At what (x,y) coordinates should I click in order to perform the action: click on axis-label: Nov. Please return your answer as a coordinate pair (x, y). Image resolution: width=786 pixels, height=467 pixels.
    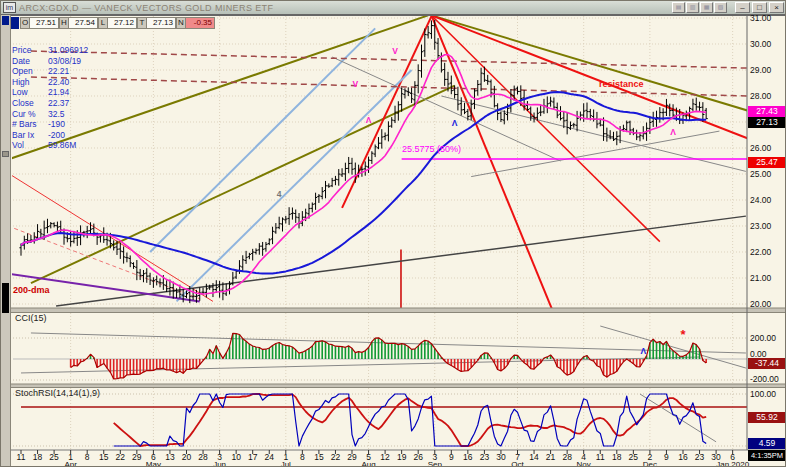
    Looking at the image, I should click on (584, 464).